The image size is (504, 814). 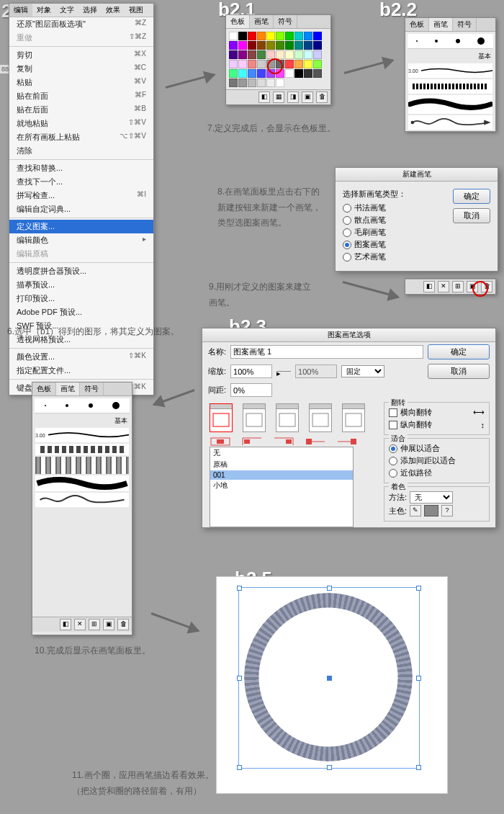 What do you see at coordinates (459, 352) in the screenshot?
I see `pbo-ok: 确定` at bounding box center [459, 352].